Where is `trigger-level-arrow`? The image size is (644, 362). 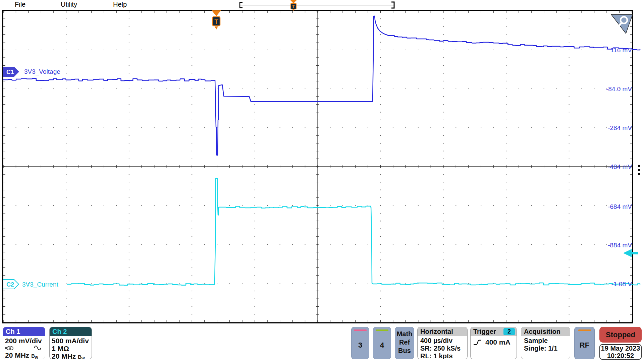 trigger-level-arrow is located at coordinates (632, 253).